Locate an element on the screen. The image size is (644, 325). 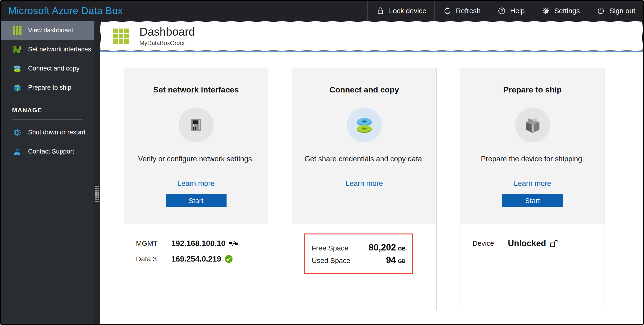
sidebar-item-shut-down-or-restart: Shut down or restart is located at coordinates (48, 132).